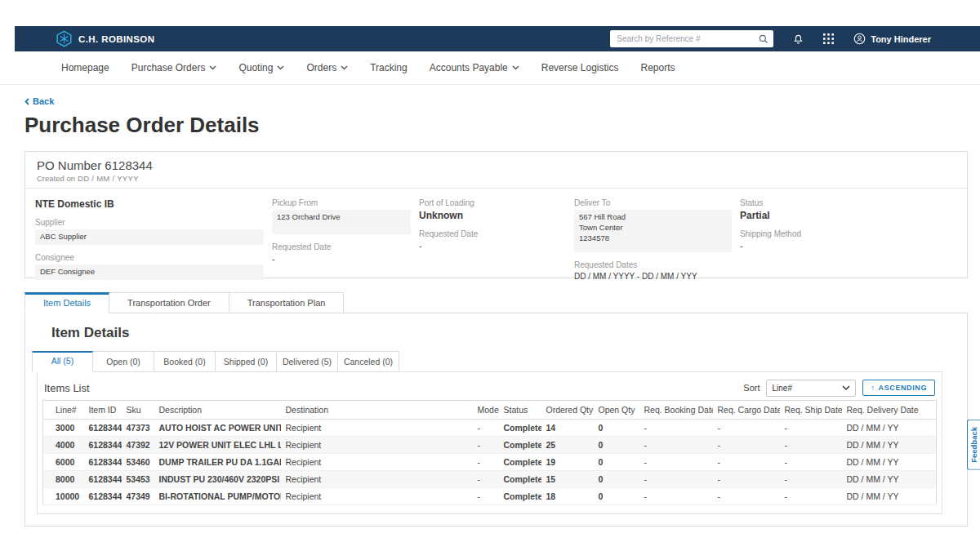 Image resolution: width=980 pixels, height=551 pixels. Describe the element at coordinates (341, 259) in the screenshot. I see `requested-date-value: -` at that location.